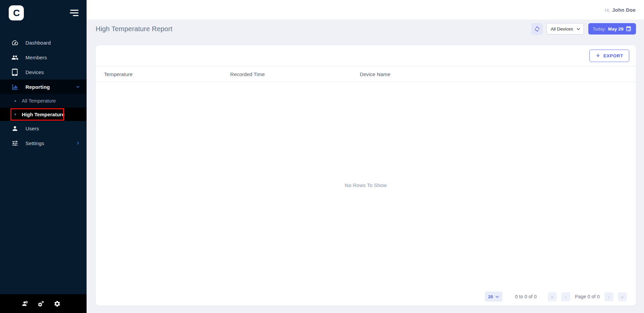 This screenshot has height=313, width=644. I want to click on sidebar-footer, so click(43, 304).